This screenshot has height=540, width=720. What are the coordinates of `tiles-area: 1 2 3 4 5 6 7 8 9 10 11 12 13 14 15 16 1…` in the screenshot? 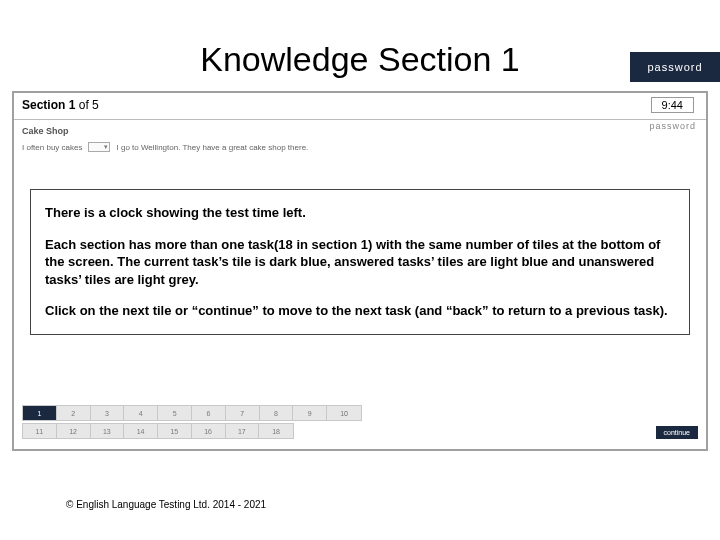 It's located at (360, 423).